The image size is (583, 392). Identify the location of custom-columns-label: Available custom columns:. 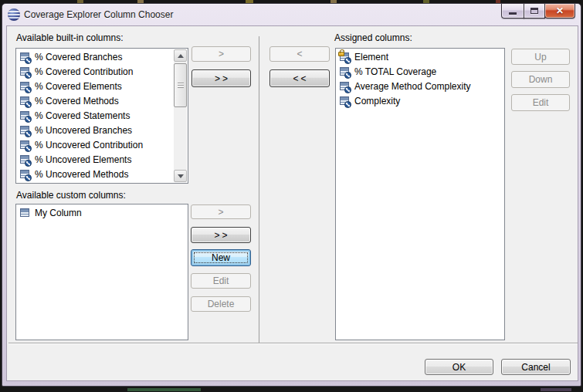
(71, 195).